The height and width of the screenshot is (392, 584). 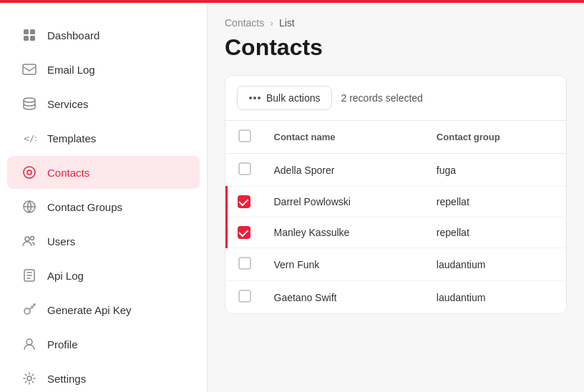 I want to click on contact-name-cell: Manley Kassulke, so click(x=344, y=233).